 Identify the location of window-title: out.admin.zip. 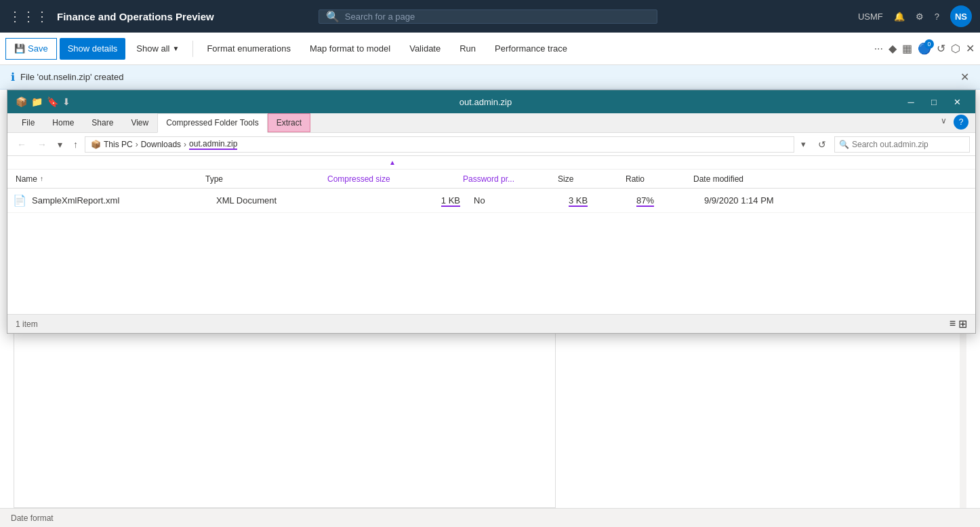
(485, 102).